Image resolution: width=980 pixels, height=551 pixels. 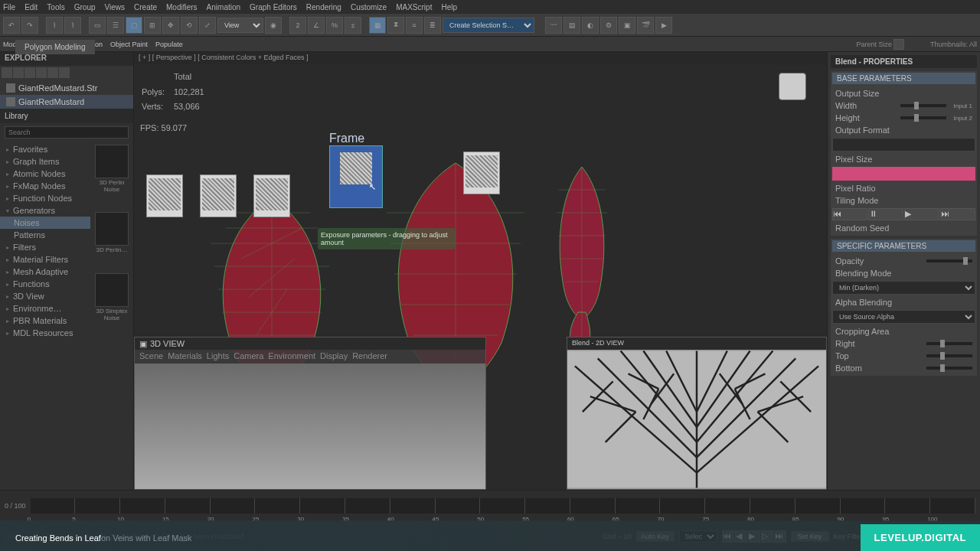 I want to click on render-frame-button: ▣, so click(x=627, y=25).